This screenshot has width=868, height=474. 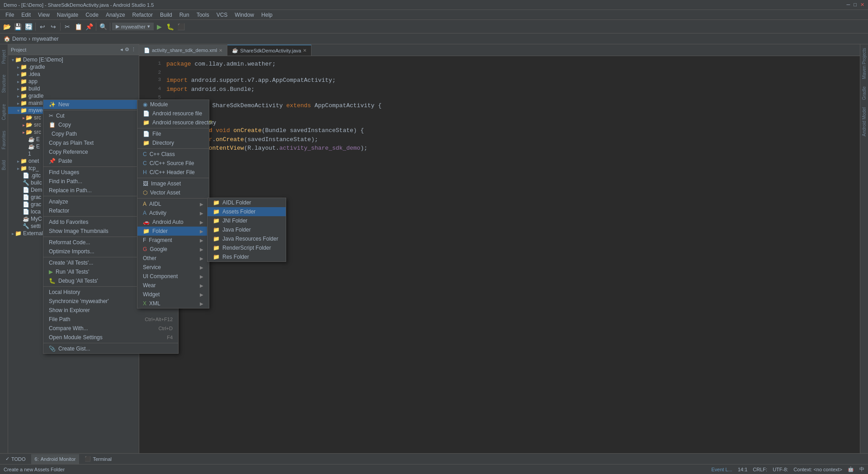 I want to click on menu-item-file-path: File Path Ctrl+Alt+F12, so click(x=111, y=319).